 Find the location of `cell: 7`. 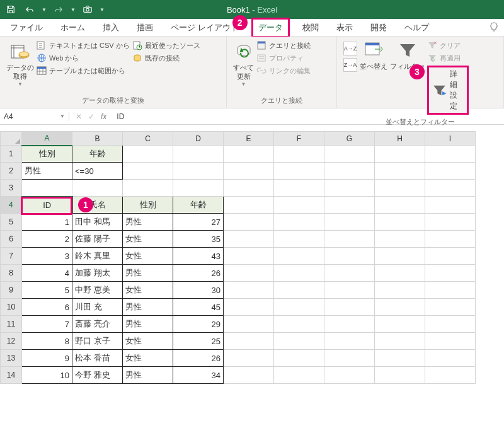

cell: 7 is located at coordinates (47, 324).